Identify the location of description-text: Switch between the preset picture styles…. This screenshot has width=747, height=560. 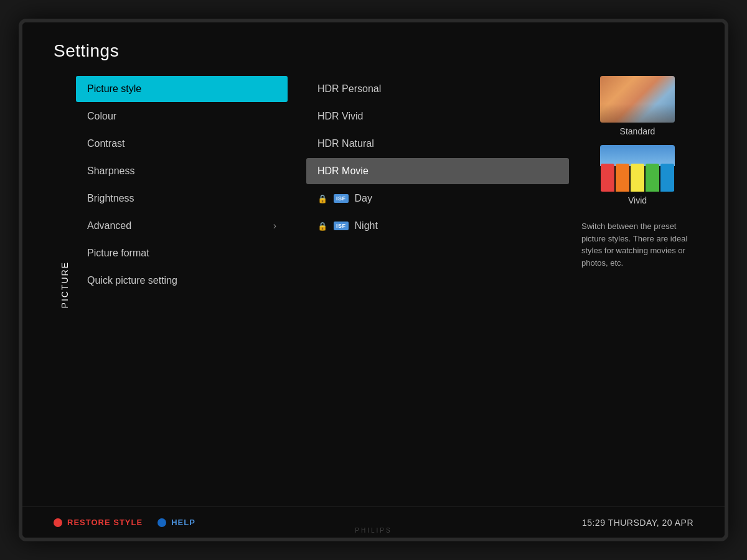
(637, 245).